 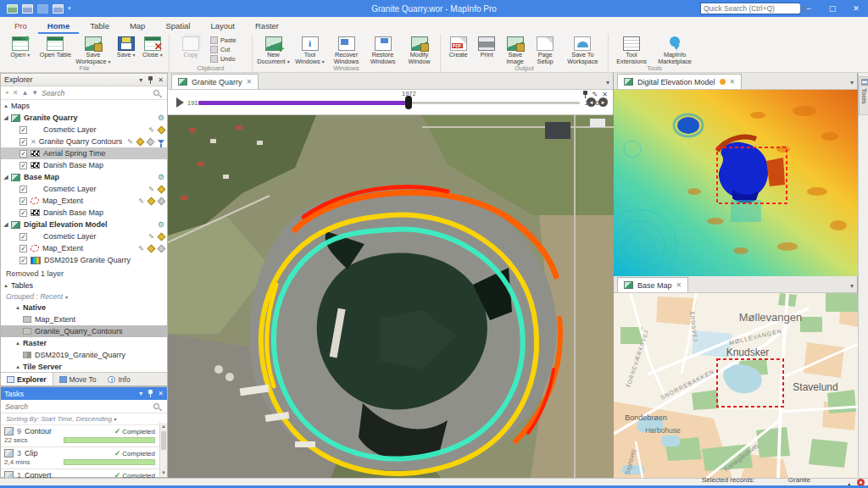 I want to click on tab-granite-quarry: Granite Quarry ✕, so click(x=215, y=81).